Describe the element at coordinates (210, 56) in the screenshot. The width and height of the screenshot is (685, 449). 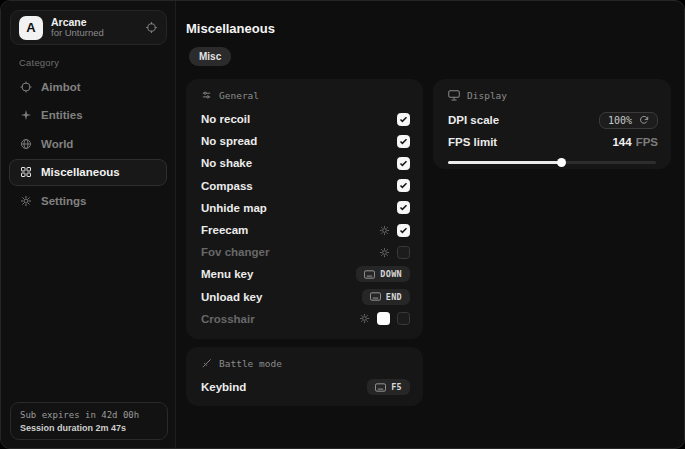
I see `tab-misc: Misc` at that location.